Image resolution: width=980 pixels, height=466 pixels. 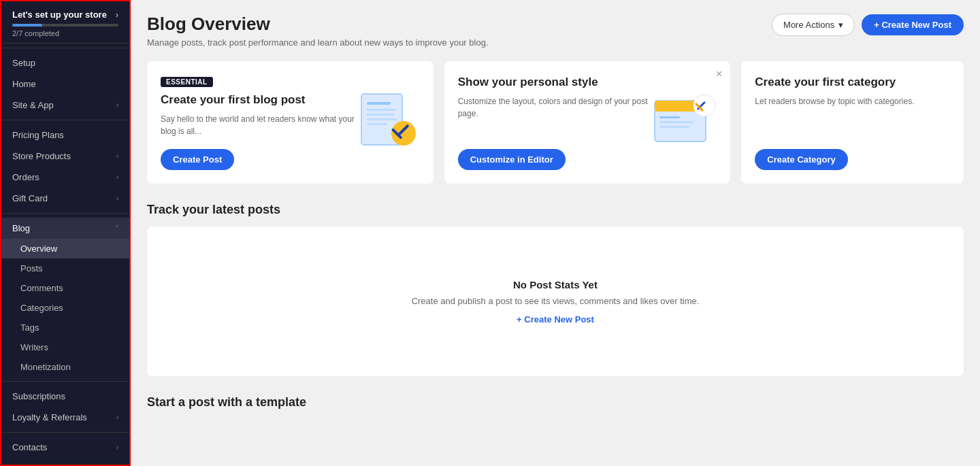 I want to click on sidebar-item-subscriptions: Subscriptions, so click(x=65, y=396).